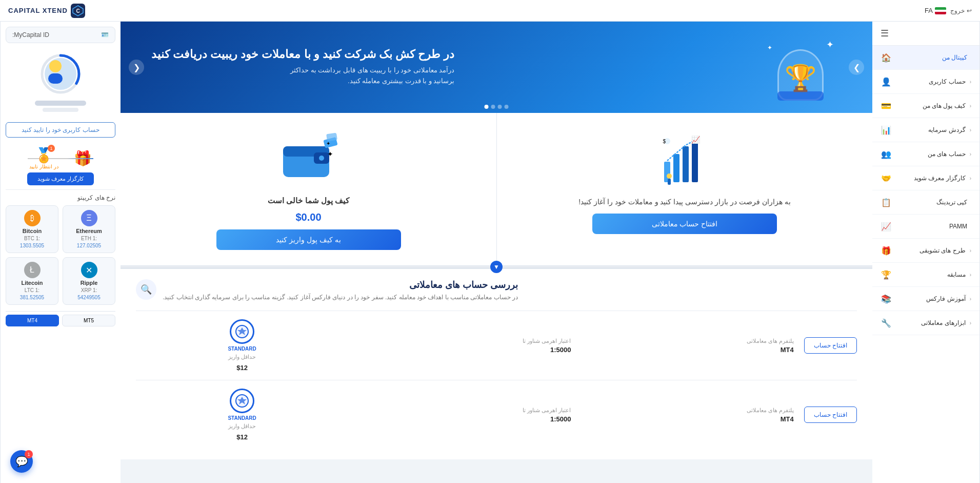 This screenshot has height=483, width=980. What do you see at coordinates (496, 345) in the screenshot?
I see `account-row-0: افتتاح حساب پلتفرم های معاملاتی MT4 اعتب…` at bounding box center [496, 345].